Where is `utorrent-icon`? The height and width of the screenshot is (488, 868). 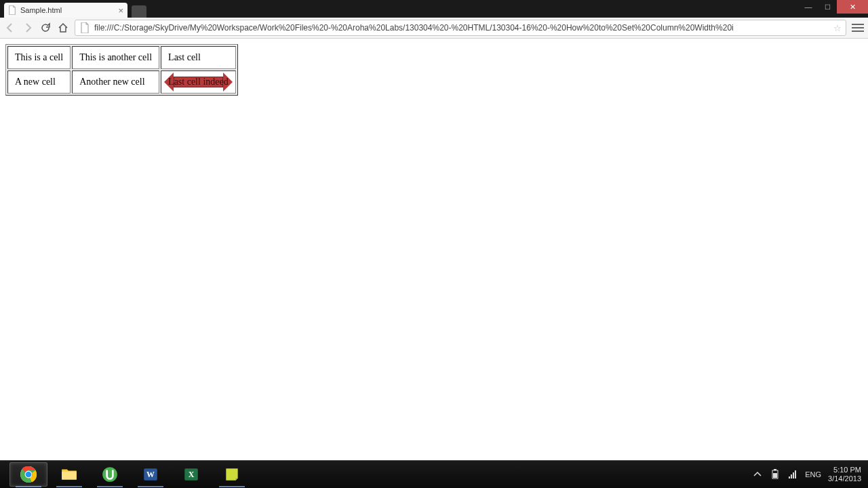 utorrent-icon is located at coordinates (110, 474).